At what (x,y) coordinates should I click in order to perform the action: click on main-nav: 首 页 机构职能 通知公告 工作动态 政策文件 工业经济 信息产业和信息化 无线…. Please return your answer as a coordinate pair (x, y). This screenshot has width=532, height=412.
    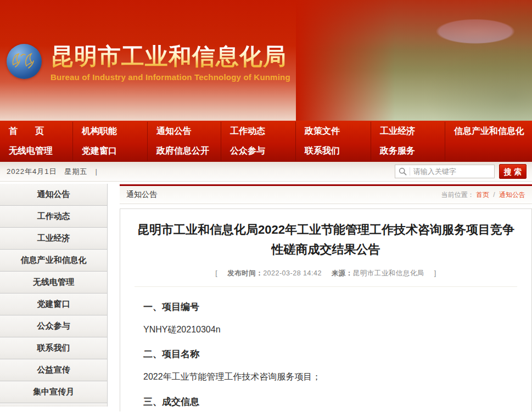
    Looking at the image, I should click on (266, 142).